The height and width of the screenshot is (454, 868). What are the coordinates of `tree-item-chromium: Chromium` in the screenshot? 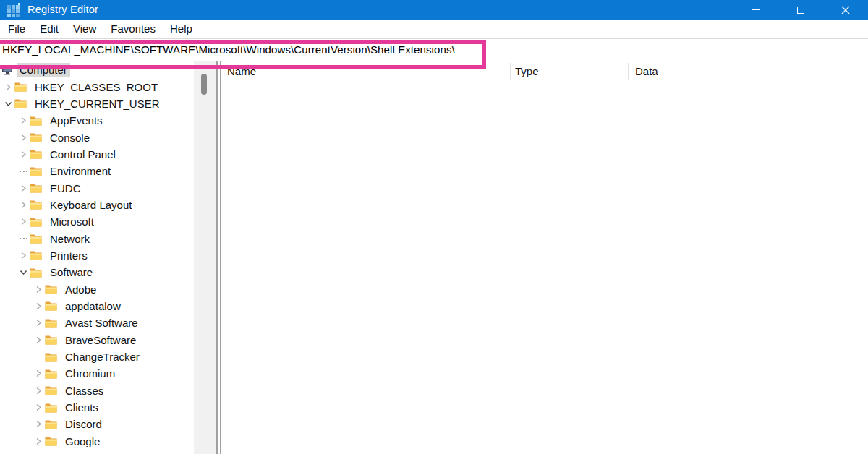 It's located at (97, 373).